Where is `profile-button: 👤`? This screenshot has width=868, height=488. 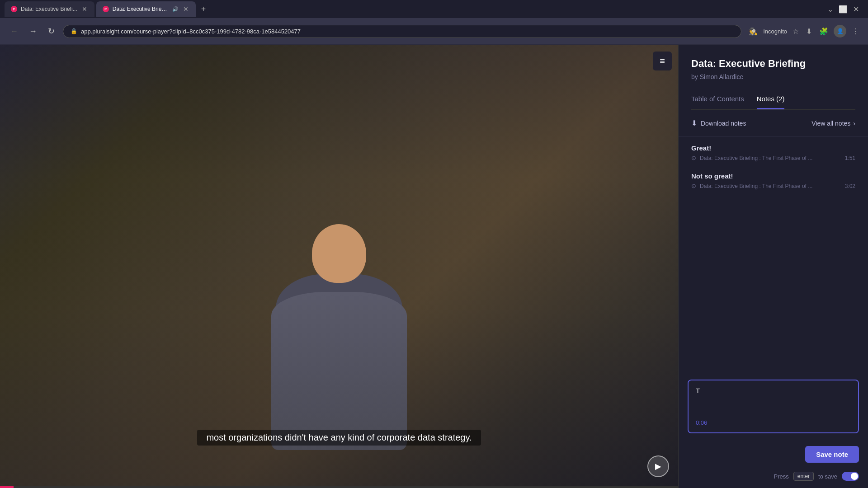
profile-button: 👤 is located at coordinates (840, 31).